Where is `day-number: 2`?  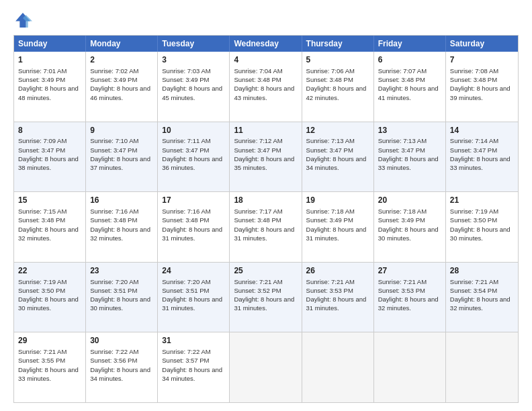 day-number: 2 is located at coordinates (122, 60).